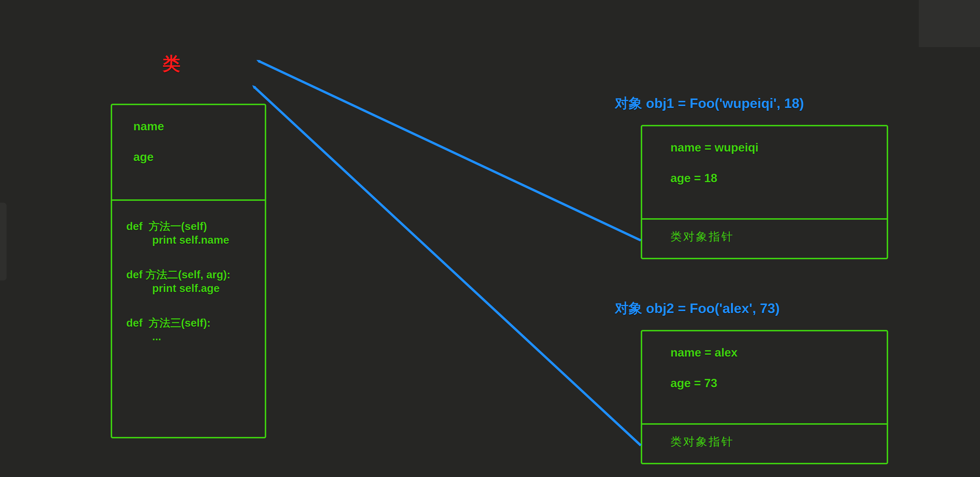 The height and width of the screenshot is (477, 980). What do you see at coordinates (765, 442) in the screenshot?
I see `obj2-pointer-row: 类对象指针` at bounding box center [765, 442].